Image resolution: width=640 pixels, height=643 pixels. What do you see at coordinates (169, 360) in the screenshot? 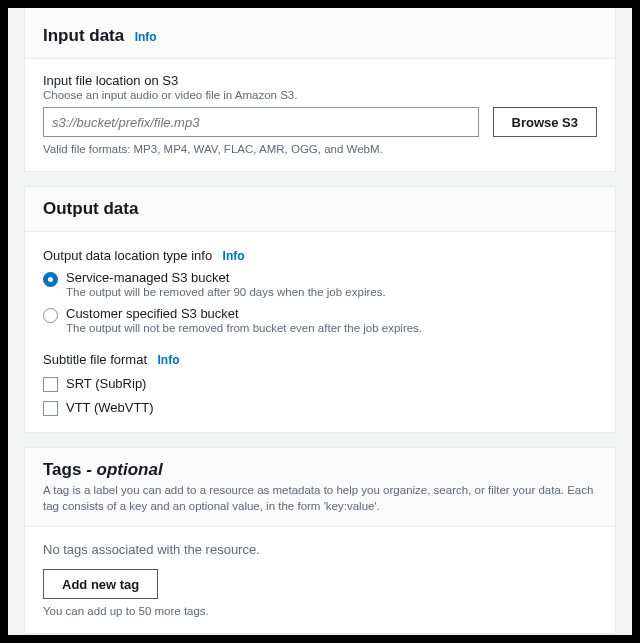
I see `subtitle-format-info-link: Info` at bounding box center [169, 360].